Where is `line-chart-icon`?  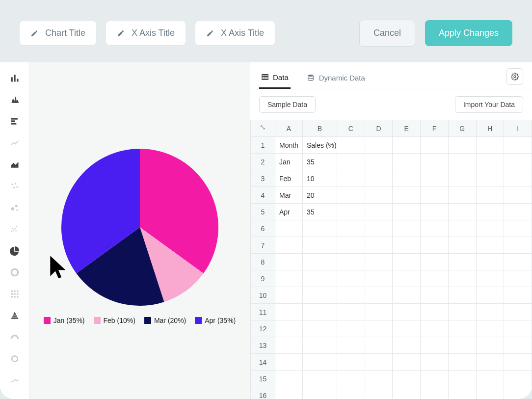 line-chart-icon is located at coordinates (15, 143).